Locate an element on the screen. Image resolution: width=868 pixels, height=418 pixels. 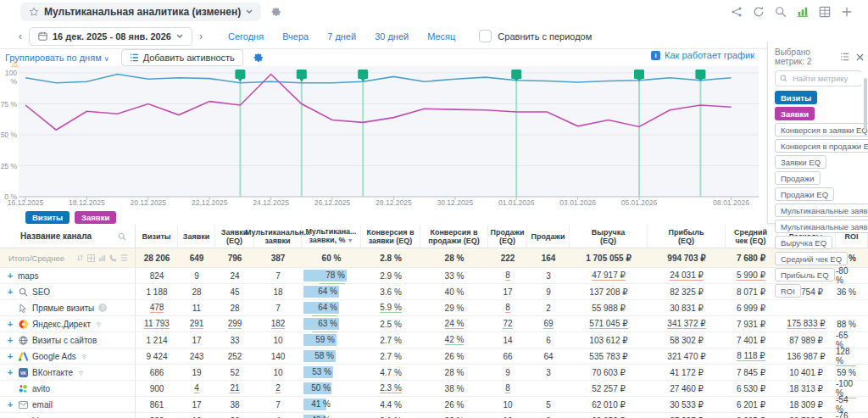
sort-icon is located at coordinates (80, 258).